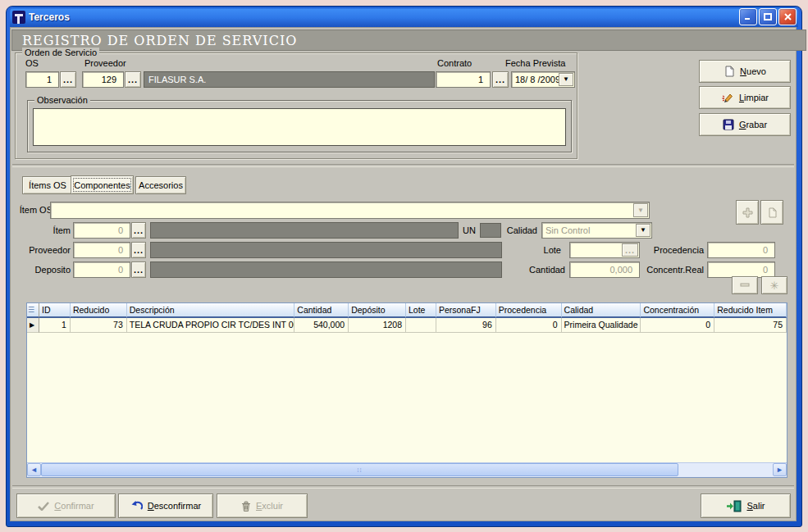 The image size is (808, 532). I want to click on item-lookup-button: ..., so click(139, 230).